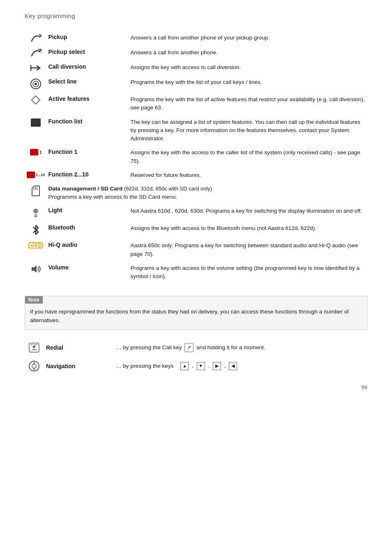 The height and width of the screenshot is (557, 392). Describe the element at coordinates (36, 53) in the screenshot. I see `pickup-select-icon` at that location.